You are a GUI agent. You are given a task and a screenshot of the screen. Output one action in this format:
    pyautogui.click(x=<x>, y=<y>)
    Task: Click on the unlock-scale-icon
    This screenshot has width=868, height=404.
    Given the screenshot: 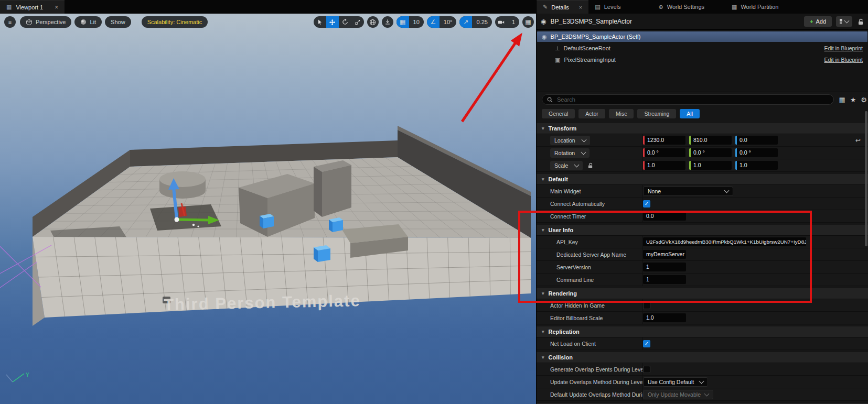 What is the action you would take?
    pyautogui.click(x=591, y=166)
    